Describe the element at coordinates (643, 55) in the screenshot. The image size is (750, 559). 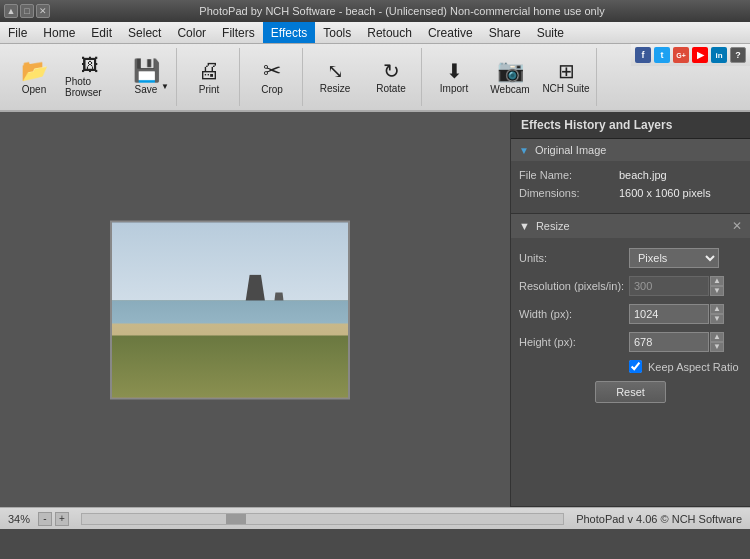
I see `facebook-icon: f` at that location.